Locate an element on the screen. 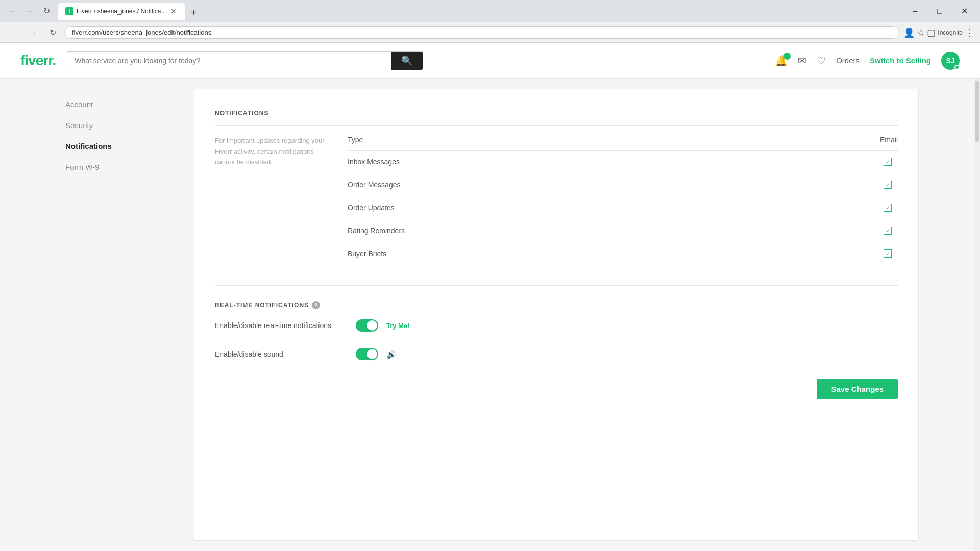 This screenshot has height=551, width=980. notifications-table: Type Email Inbox Messages Order Messages is located at coordinates (623, 200).